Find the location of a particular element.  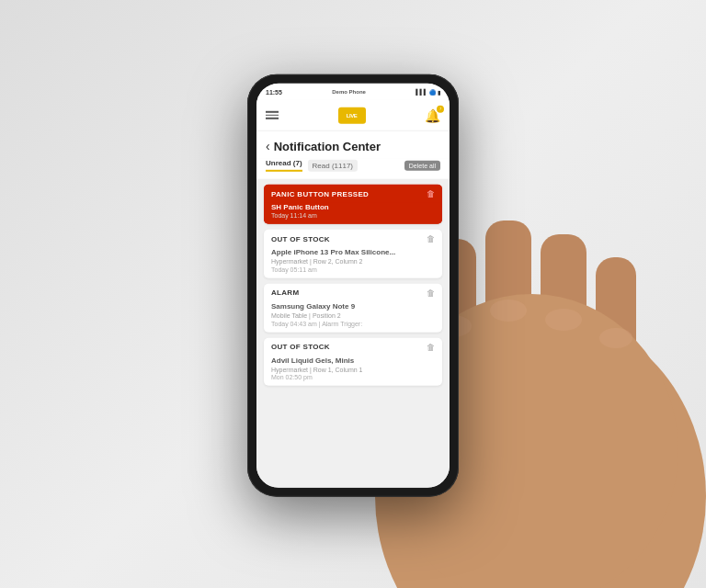

app-logo: LIVE is located at coordinates (352, 115).